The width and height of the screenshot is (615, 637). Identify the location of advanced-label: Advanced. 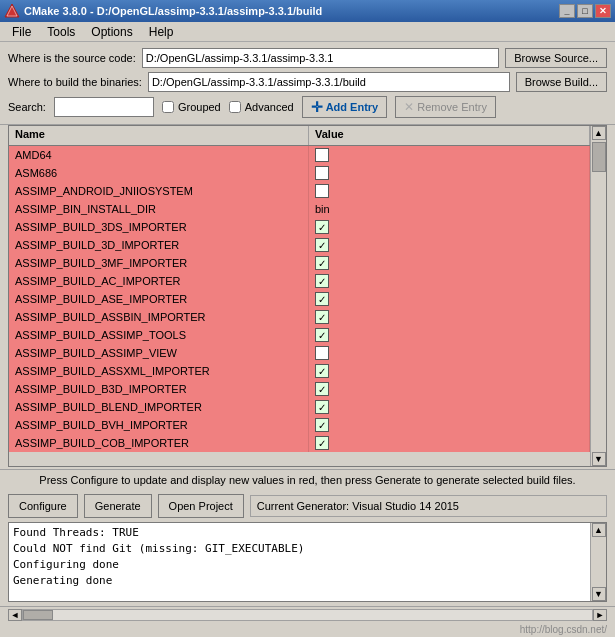
(270, 107).